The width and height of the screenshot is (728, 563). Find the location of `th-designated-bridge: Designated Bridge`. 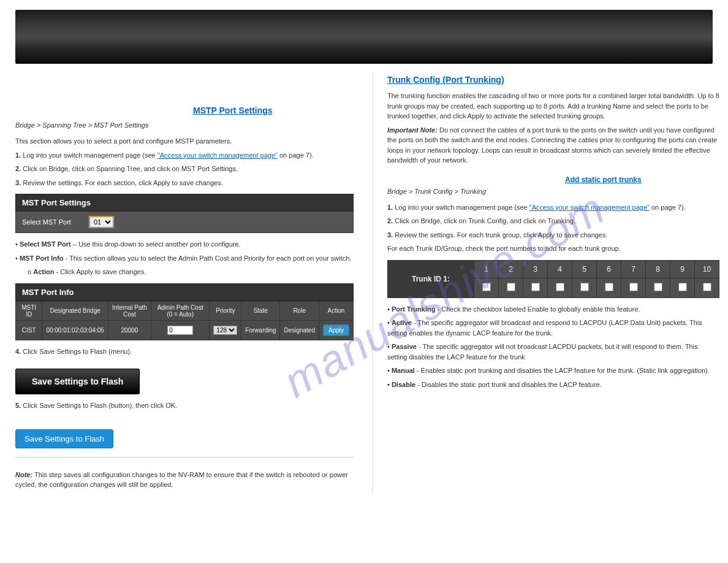

th-designated-bridge: Designated Bridge is located at coordinates (75, 310).